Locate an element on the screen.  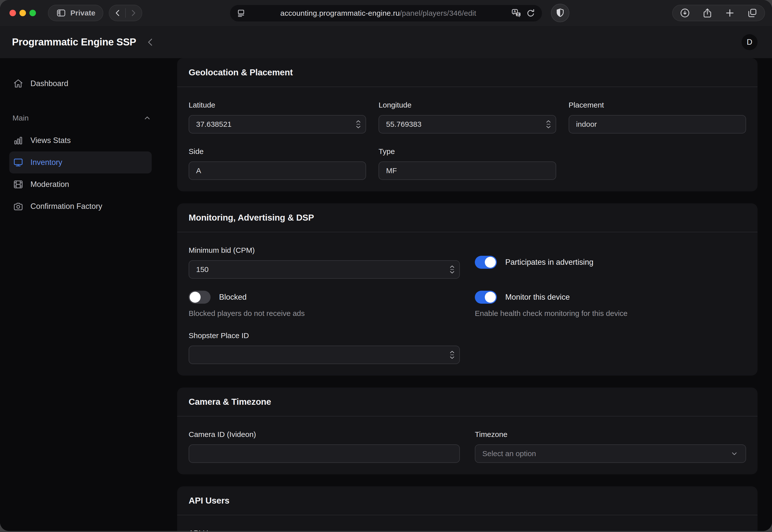
new-tab-icon is located at coordinates (730, 13).